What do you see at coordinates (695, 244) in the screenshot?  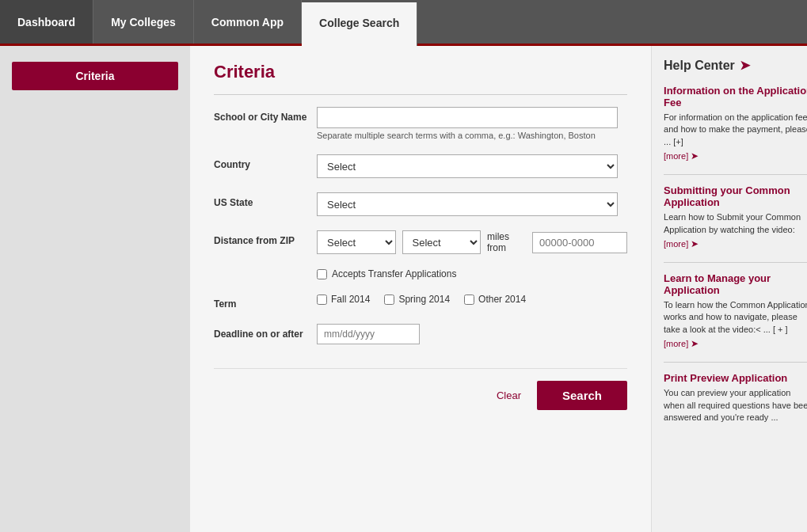 I see `help-item-1-more-arrow-icon: ➤` at bounding box center [695, 244].